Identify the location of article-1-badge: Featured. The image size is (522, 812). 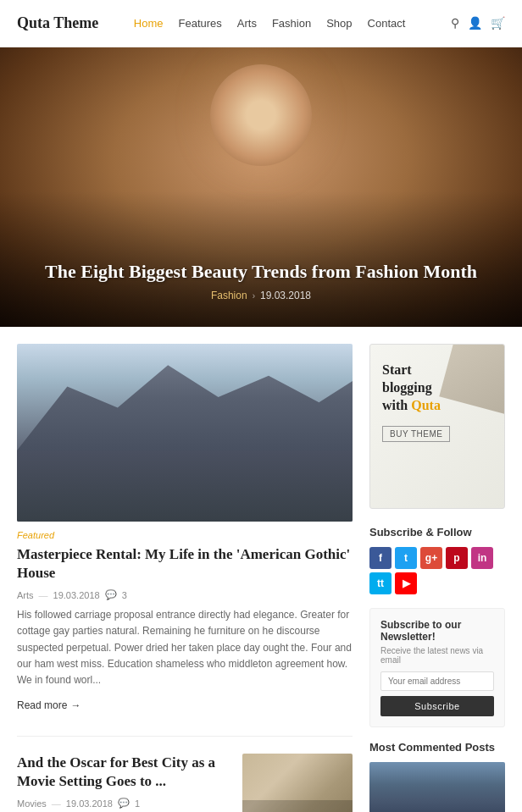
(185, 535).